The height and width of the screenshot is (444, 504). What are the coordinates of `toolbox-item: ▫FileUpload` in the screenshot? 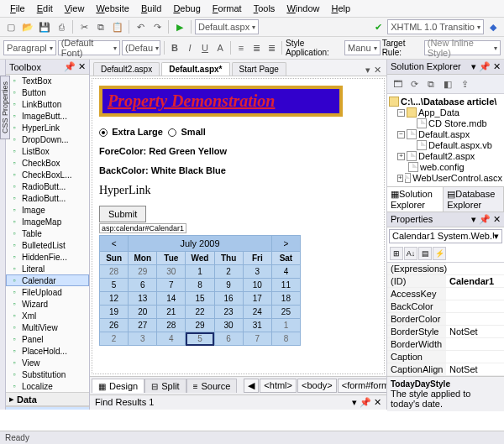 It's located at (47, 292).